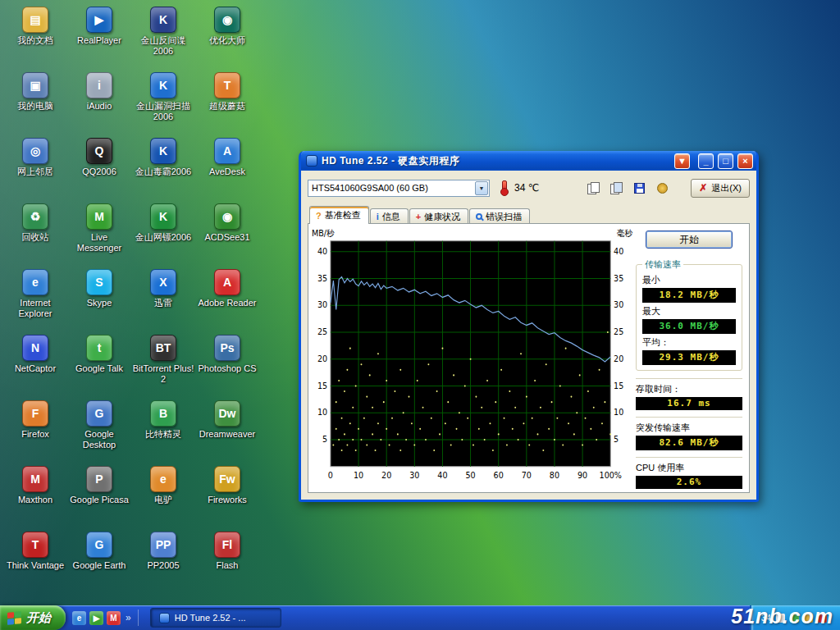 This screenshot has width=840, height=630. I want to click on taskbar-divider, so click(138, 618).